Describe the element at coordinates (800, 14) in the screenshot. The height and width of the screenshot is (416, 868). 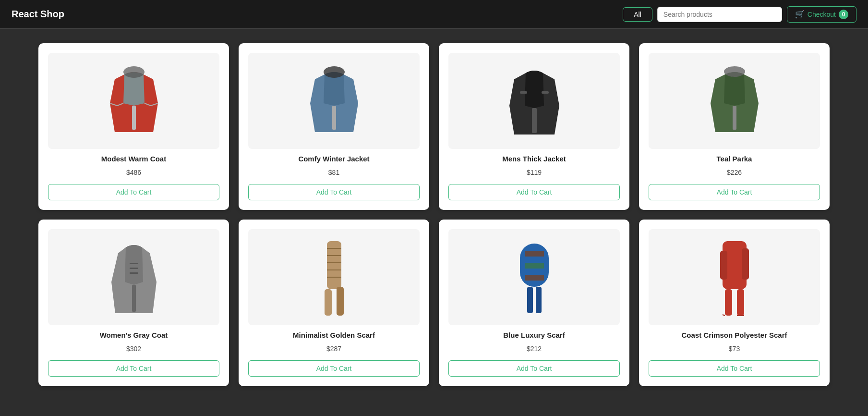
I see `cart-icon: 🛒` at that location.